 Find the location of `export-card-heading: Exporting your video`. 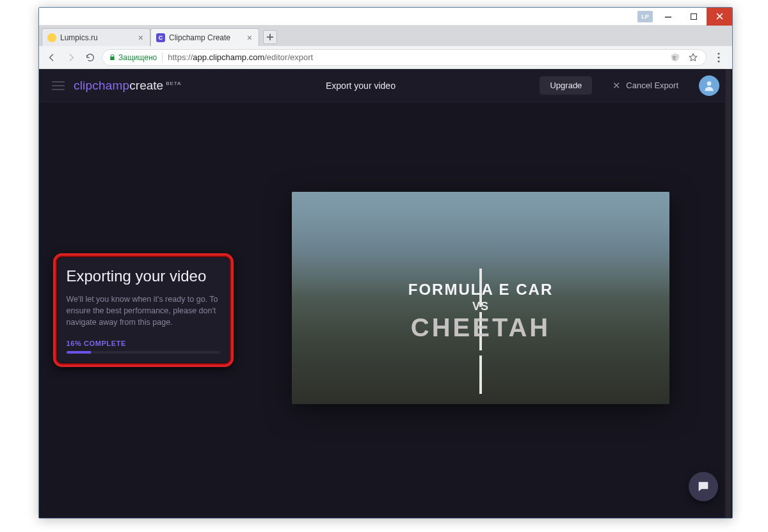

export-card-heading: Exporting your video is located at coordinates (143, 276).